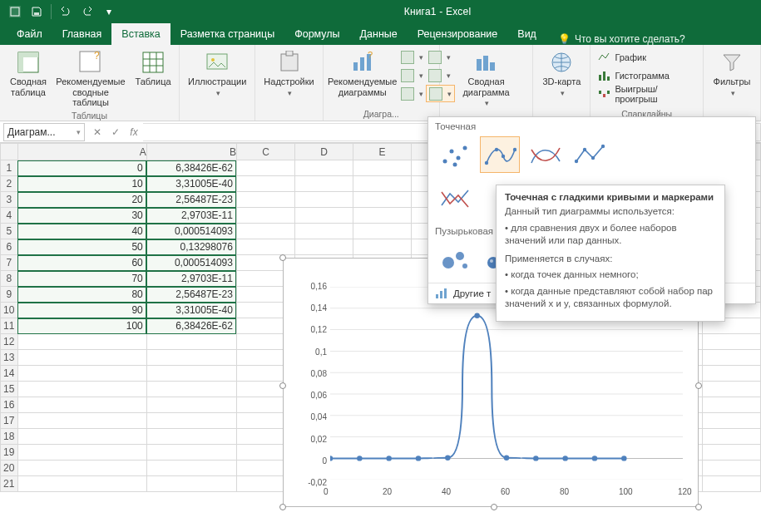  I want to click on row-header: 14, so click(10, 374).